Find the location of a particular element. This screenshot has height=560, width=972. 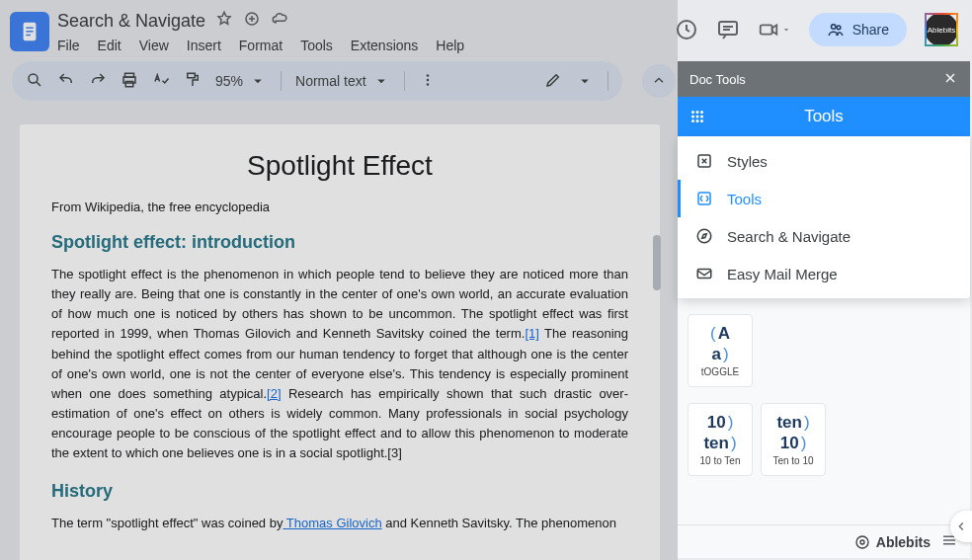

card-label: Ten to 10 is located at coordinates (792, 460).